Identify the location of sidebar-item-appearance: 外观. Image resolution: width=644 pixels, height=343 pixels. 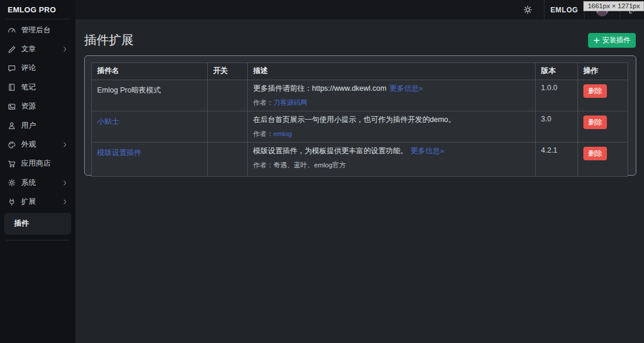
(38, 144).